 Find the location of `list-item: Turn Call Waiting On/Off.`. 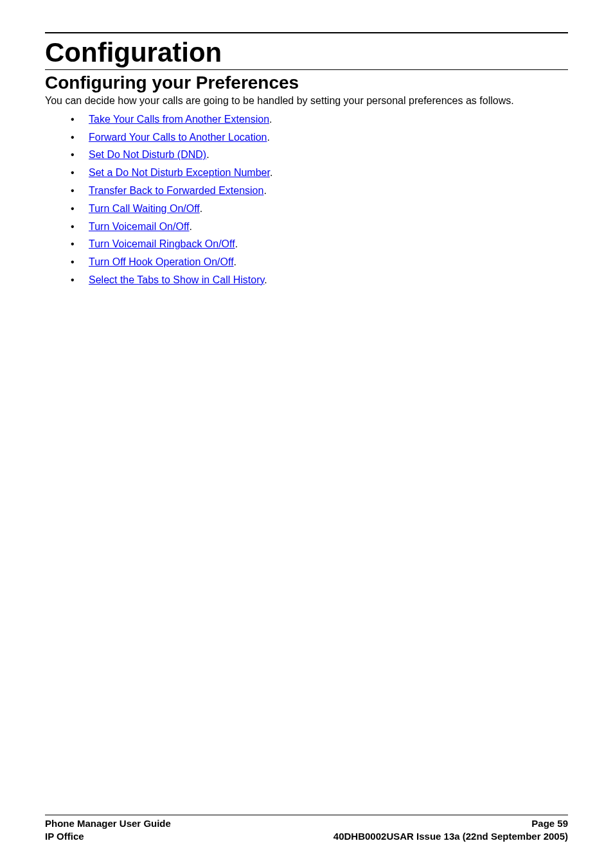

list-item: Turn Call Waiting On/Off. is located at coordinates (319, 209).